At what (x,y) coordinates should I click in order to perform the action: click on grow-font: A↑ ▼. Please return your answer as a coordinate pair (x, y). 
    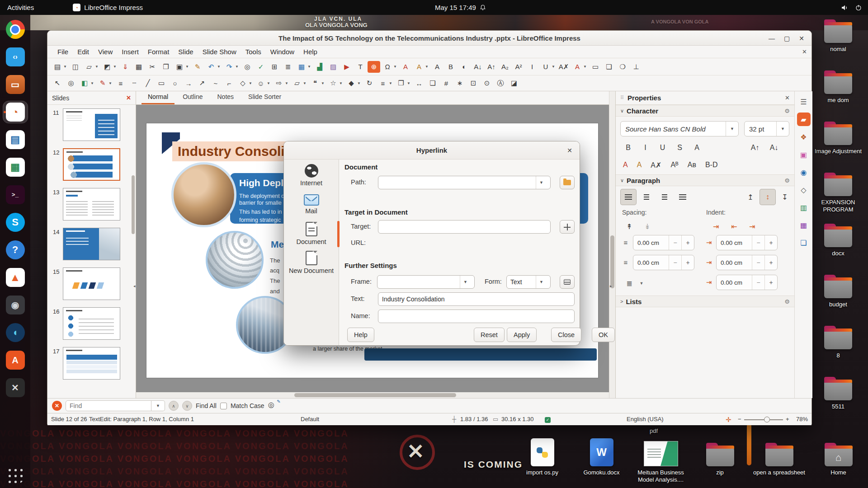
    Looking at the image, I should click on (491, 67).